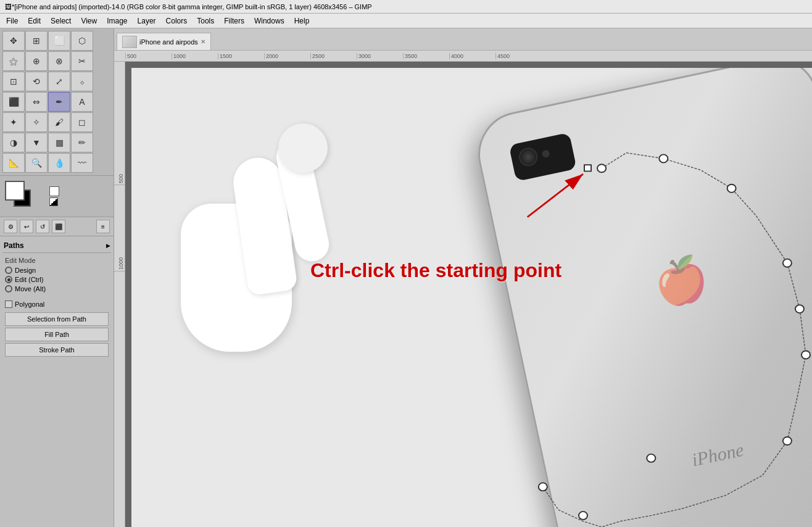 The height and width of the screenshot is (527, 812). Describe the element at coordinates (82, 41) in the screenshot. I see `ellipse-select: ⬡` at that location.